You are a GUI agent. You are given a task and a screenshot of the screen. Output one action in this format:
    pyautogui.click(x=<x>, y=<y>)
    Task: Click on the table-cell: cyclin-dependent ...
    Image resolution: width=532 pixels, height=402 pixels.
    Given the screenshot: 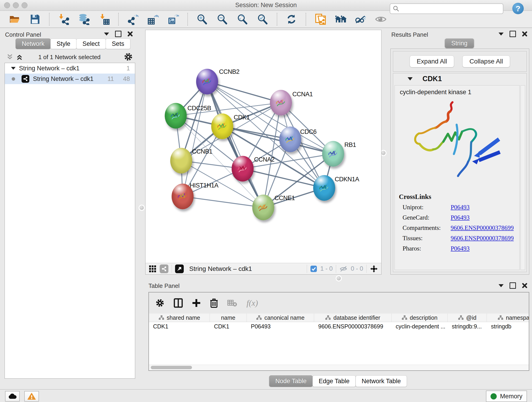 What is the action you would take?
    pyautogui.click(x=419, y=326)
    